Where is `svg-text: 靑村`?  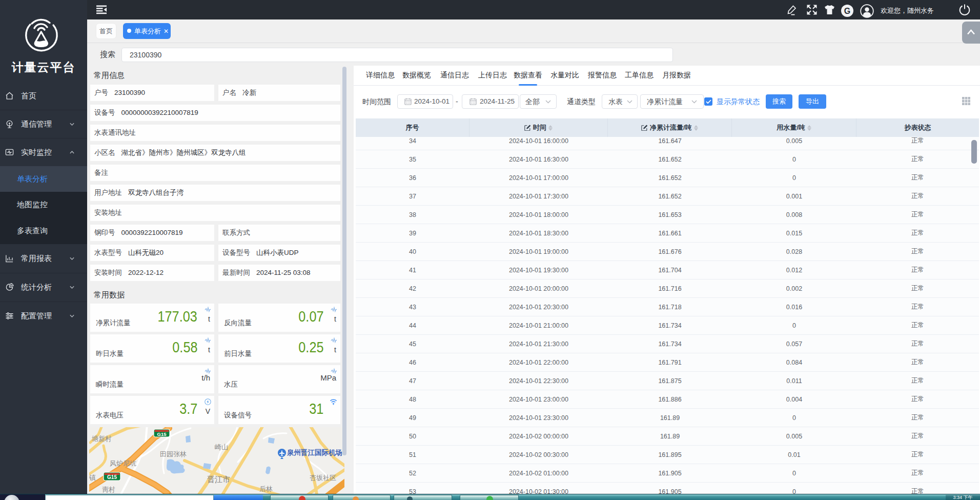
svg-text: 靑村 is located at coordinates (109, 489).